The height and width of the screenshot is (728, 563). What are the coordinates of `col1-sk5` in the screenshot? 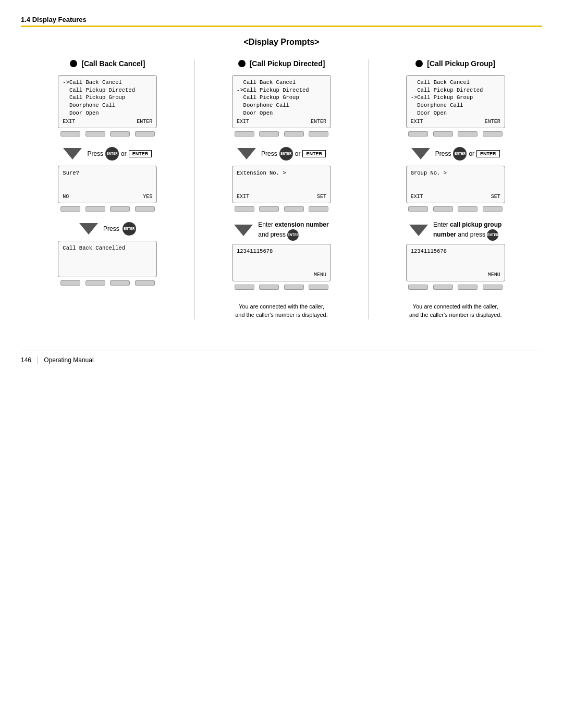 It's located at (70, 209).